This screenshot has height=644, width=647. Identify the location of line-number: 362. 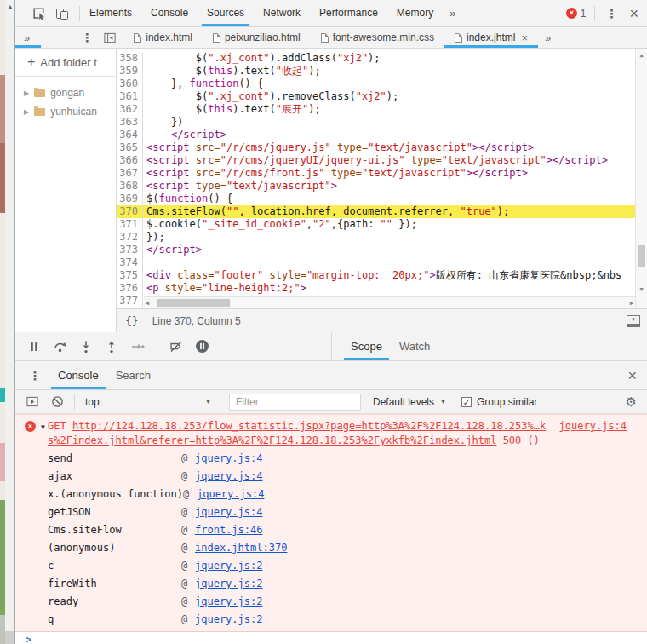
(129, 109).